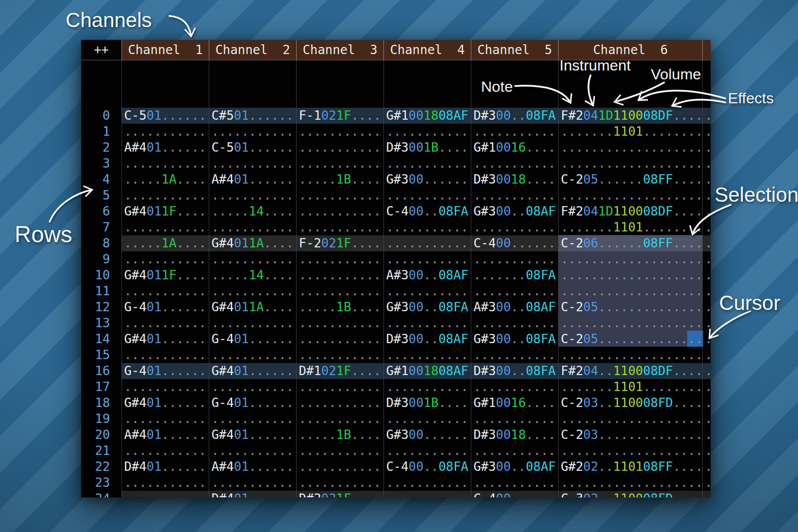 Image resolution: width=798 pixels, height=532 pixels. What do you see at coordinates (165, 227) in the screenshot?
I see `pattern-cell-r7-ch1: ...........` at bounding box center [165, 227].